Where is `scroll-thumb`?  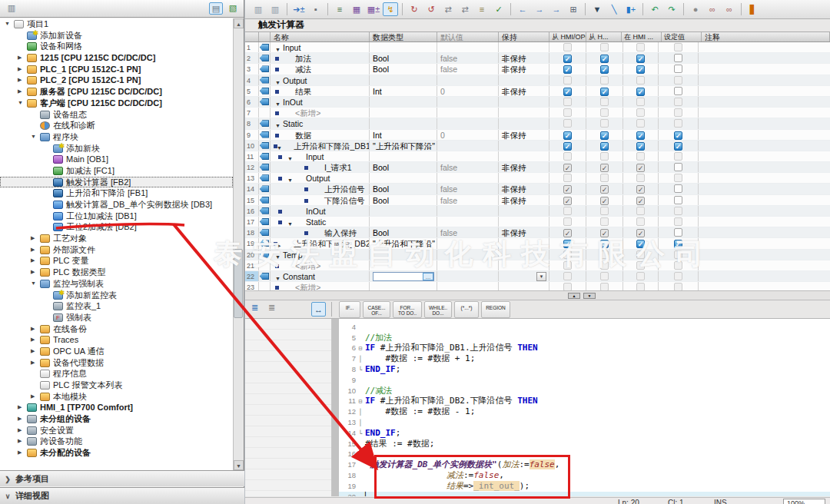
scroll-thumb is located at coordinates (238, 284).